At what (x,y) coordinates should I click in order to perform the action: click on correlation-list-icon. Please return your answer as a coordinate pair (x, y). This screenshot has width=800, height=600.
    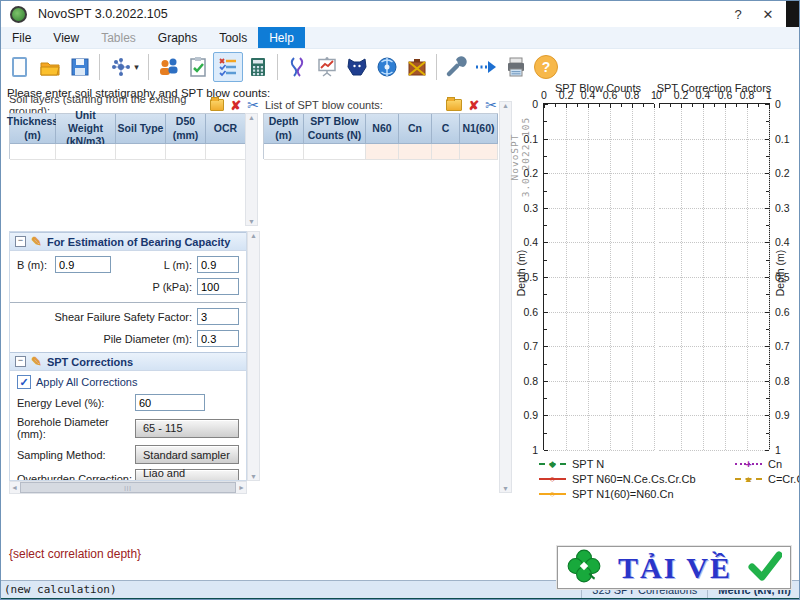
    Looking at the image, I should click on (228, 67).